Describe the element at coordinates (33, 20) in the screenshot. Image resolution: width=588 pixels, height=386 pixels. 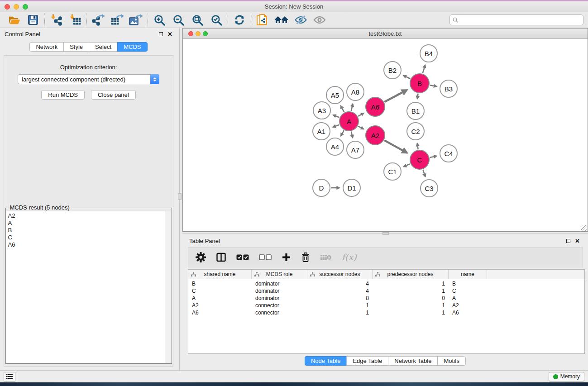
I see `save-session-button` at that location.